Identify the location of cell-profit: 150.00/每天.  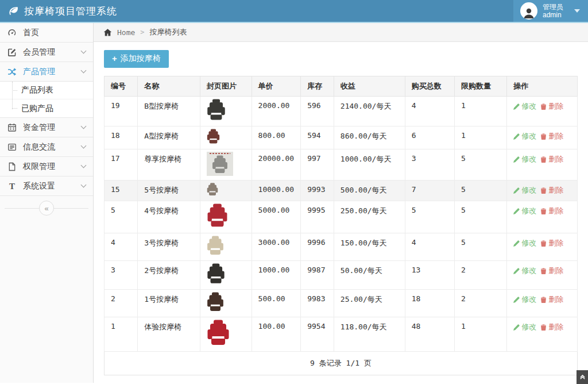
(369, 247).